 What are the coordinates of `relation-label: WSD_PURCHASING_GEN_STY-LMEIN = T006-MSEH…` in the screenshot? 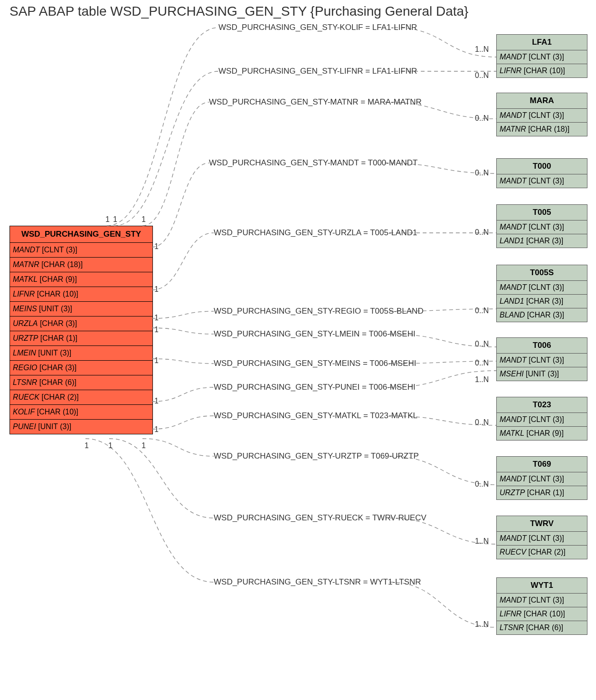 It's located at (314, 334).